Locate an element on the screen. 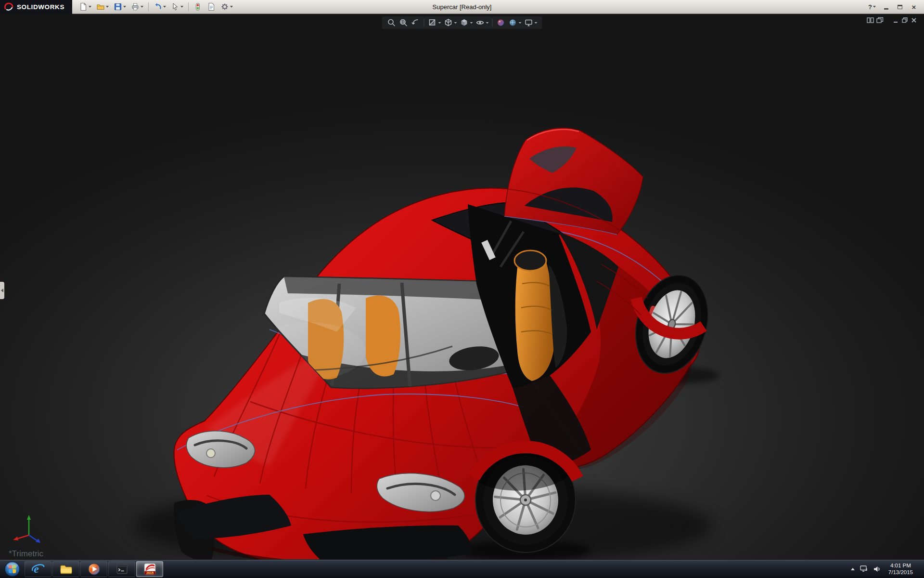 The image size is (924, 578). media-player-icon is located at coordinates (94, 569).